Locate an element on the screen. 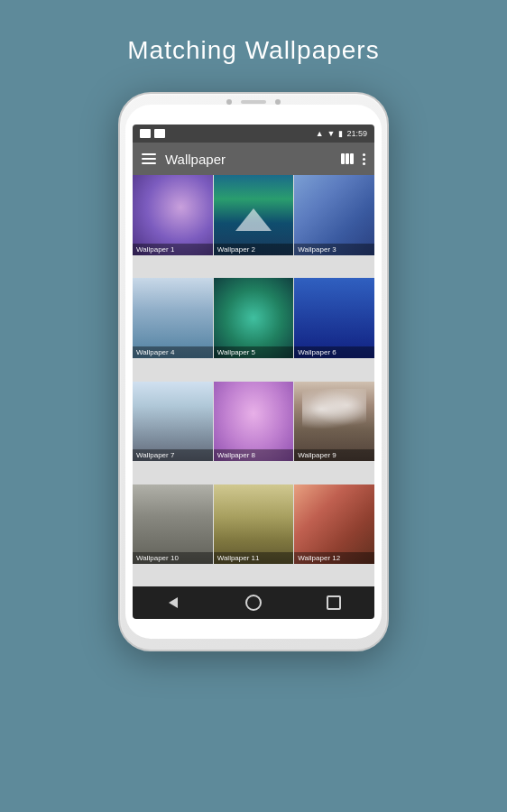  wallpaper-cell-8: Wallpaper 8 is located at coordinates (254, 422).